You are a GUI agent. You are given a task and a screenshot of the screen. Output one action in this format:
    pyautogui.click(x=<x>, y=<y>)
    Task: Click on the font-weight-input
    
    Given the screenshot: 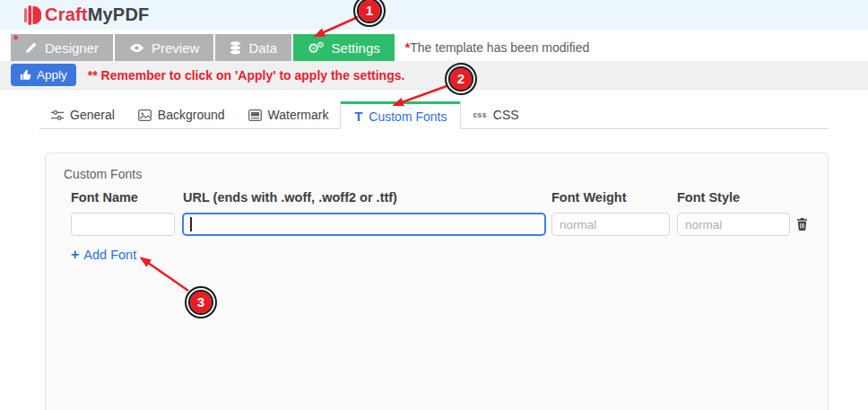 What is the action you would take?
    pyautogui.click(x=611, y=224)
    